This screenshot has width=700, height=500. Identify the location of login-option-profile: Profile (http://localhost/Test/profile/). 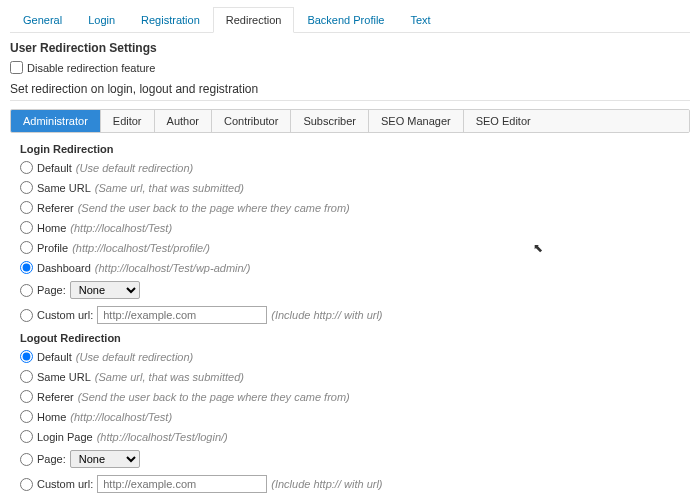
(355, 248).